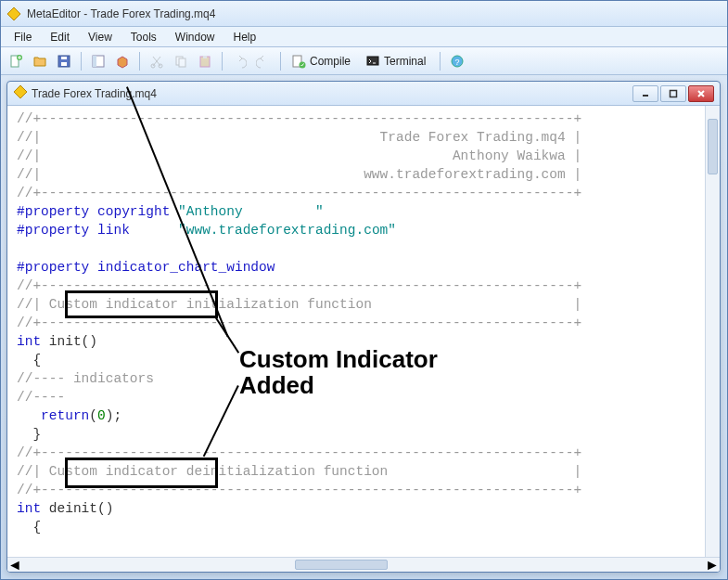 Image resolution: width=728 pixels, height=580 pixels. What do you see at coordinates (397, 61) in the screenshot?
I see `terminal-button: Terminal` at bounding box center [397, 61].